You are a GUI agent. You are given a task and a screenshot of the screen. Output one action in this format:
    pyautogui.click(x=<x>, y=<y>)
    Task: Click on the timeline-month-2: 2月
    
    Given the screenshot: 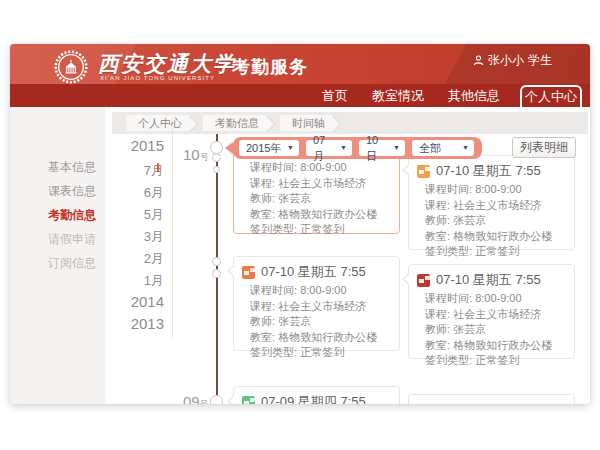 What is the action you would take?
    pyautogui.click(x=142, y=259)
    